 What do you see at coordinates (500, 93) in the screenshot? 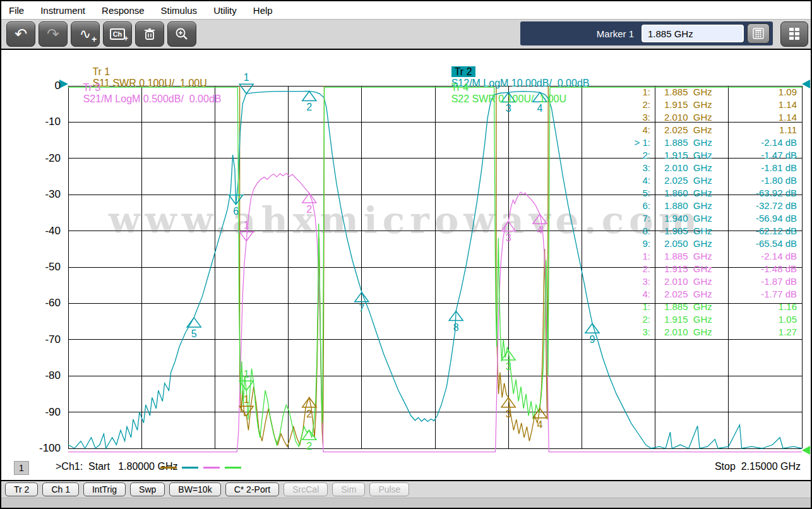
I see `trace4-legend: Tr 4 S22 SWR 0.100U/ 1.00U` at bounding box center [500, 93].